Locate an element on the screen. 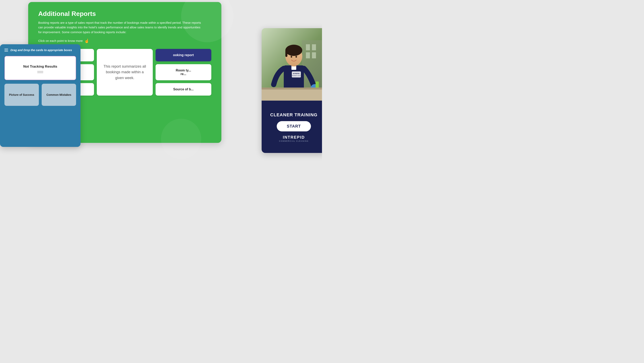 This screenshot has width=644, height=363. green-card-description: Booking reports are a type of sales repo… is located at coordinates (121, 28).